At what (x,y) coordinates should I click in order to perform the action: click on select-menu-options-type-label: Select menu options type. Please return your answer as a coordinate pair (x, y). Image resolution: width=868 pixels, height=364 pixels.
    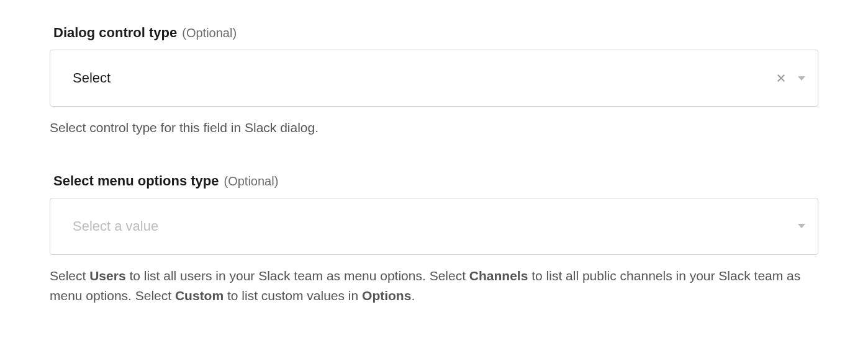
    Looking at the image, I should click on (137, 181).